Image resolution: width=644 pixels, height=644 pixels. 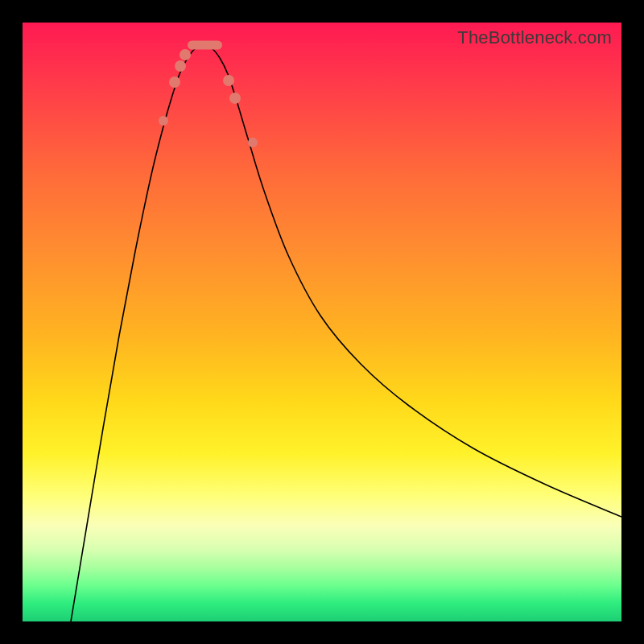 I want to click on curve-bottom-segment, so click(x=204, y=45).